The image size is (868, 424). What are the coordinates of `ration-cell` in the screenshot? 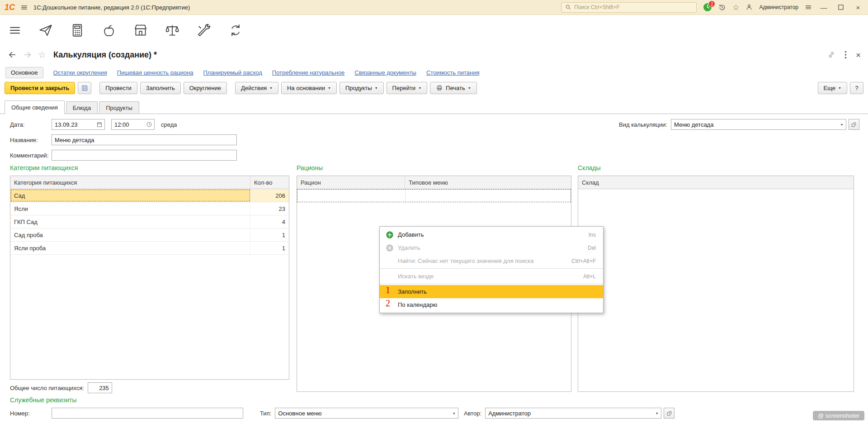 It's located at (352, 195).